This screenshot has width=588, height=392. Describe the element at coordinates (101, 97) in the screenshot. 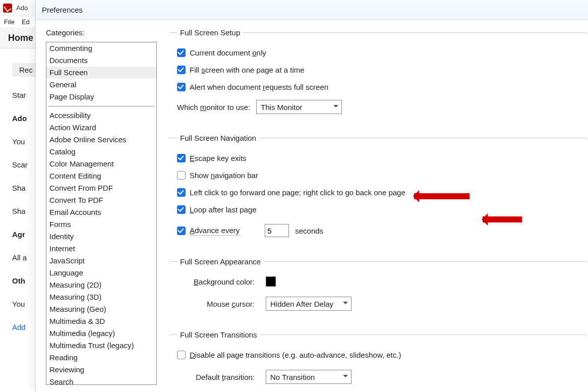

I see `category-item: Page Display` at that location.